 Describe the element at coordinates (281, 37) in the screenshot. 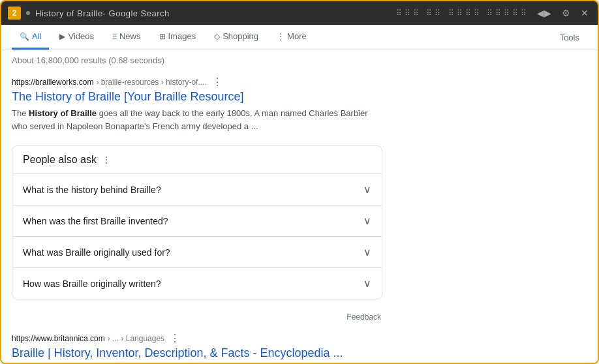

I see `more-icon: ⋮` at that location.